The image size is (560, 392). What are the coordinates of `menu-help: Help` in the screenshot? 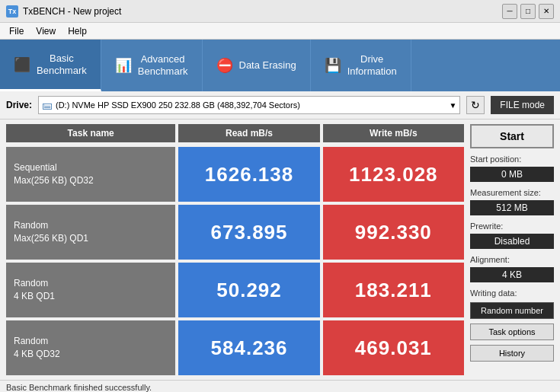 It's located at (78, 31).